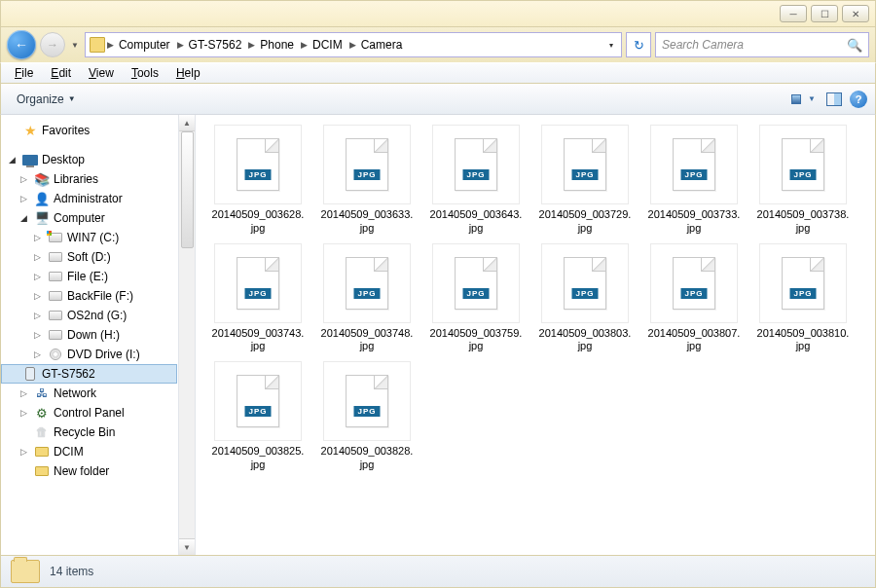 The width and height of the screenshot is (876, 588). Describe the element at coordinates (90, 432) in the screenshot. I see `tree-recycle-bin: 🗑 Recycle Bin` at that location.